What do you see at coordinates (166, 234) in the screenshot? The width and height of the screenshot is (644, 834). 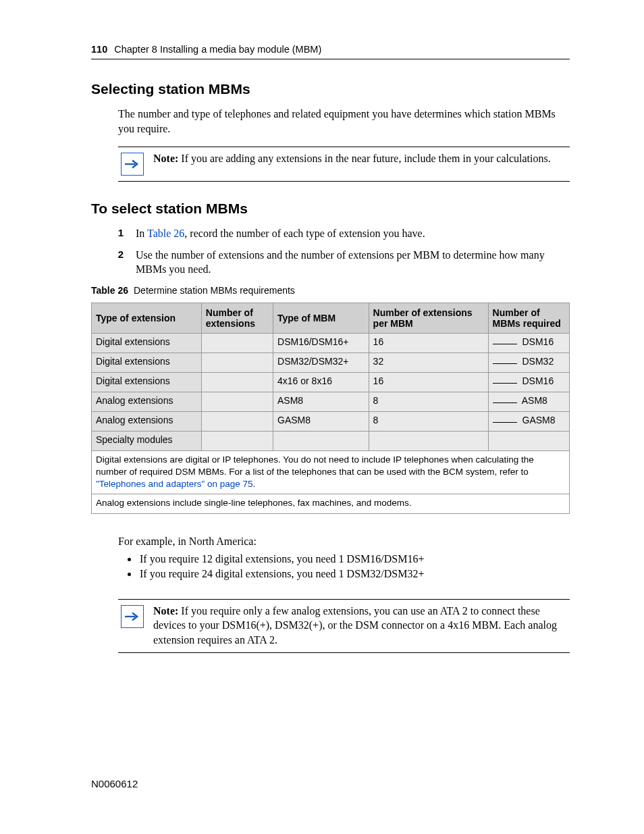 I see `table26-link: Table 26` at bounding box center [166, 234].